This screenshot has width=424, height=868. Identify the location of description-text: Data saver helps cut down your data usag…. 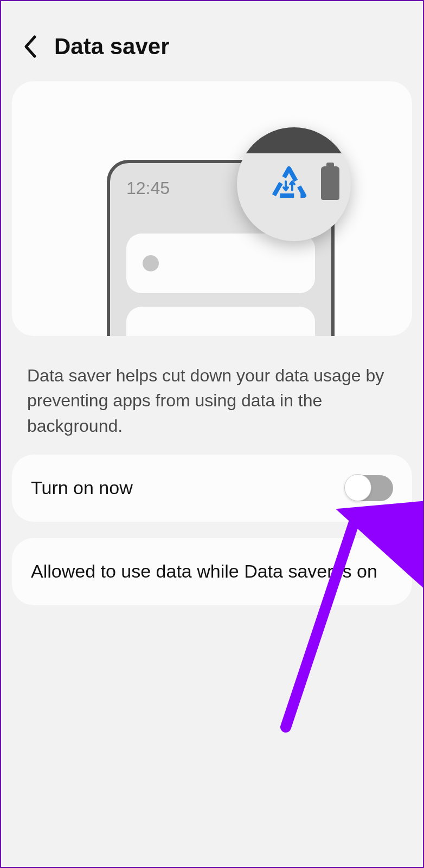
(212, 396).